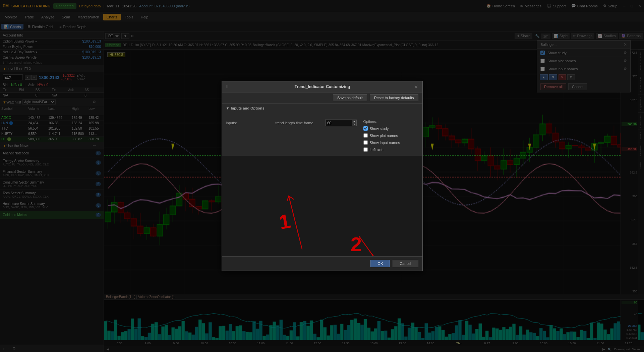 The image size is (644, 352). Describe the element at coordinates (356, 244) in the screenshot. I see `svg-text: 2` at that location.